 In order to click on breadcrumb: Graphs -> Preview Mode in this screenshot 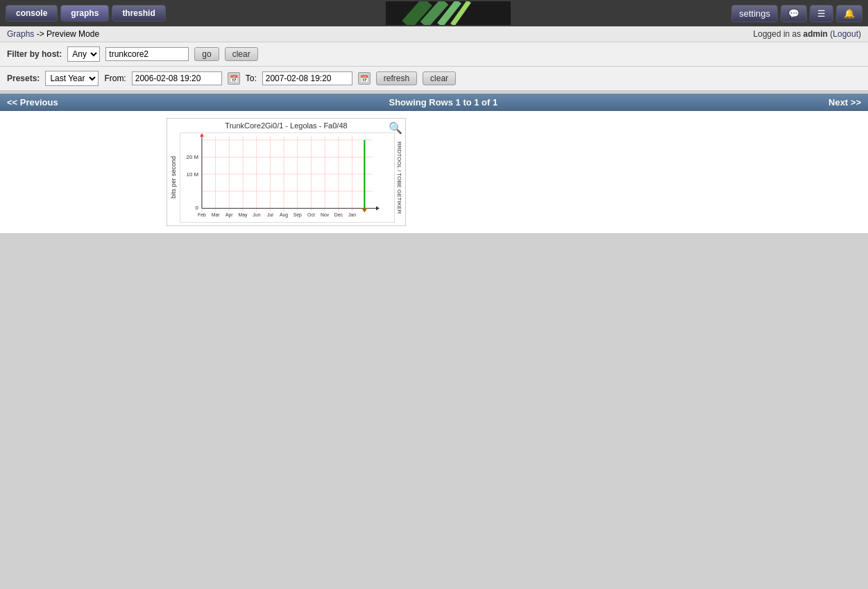, I will do `click(53, 34)`.